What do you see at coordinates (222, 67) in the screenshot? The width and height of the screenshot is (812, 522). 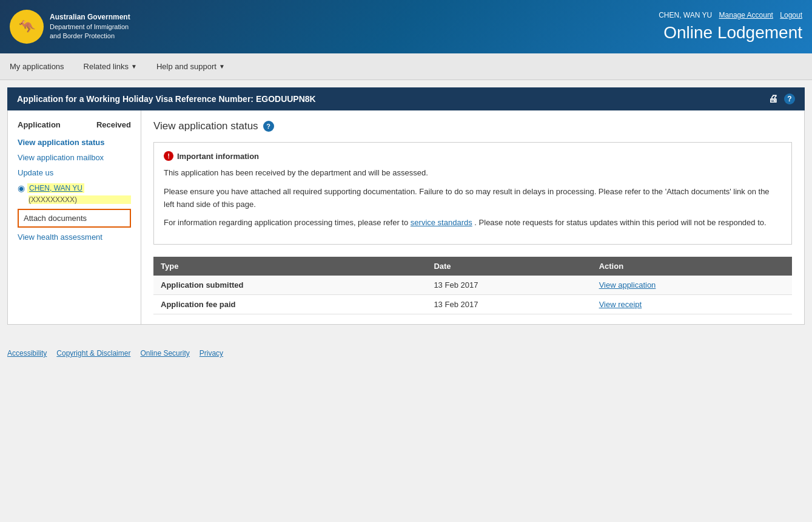 I see `help-support-arrow-icon: ▼` at bounding box center [222, 67].